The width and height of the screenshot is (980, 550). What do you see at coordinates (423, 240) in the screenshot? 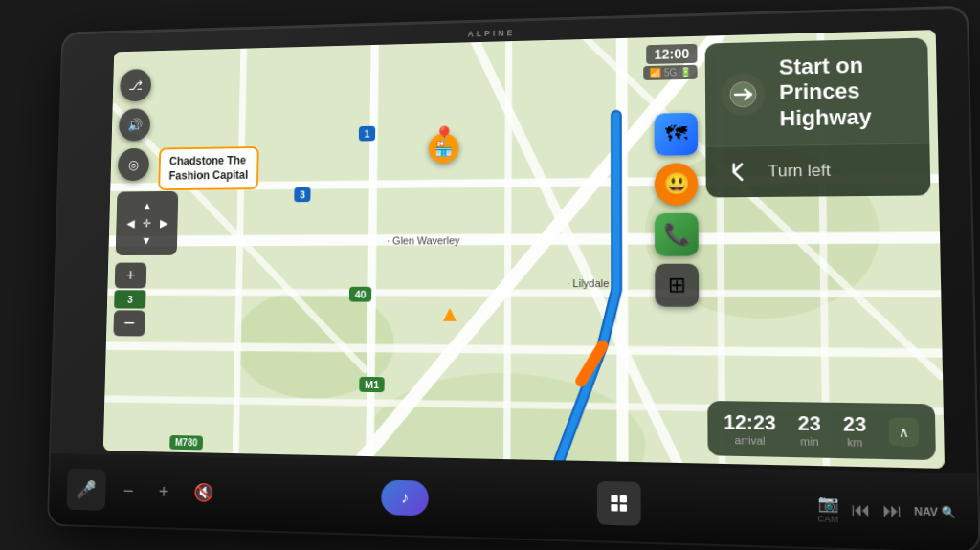
I see `glen-waverley-label: · Glen Waverley` at bounding box center [423, 240].